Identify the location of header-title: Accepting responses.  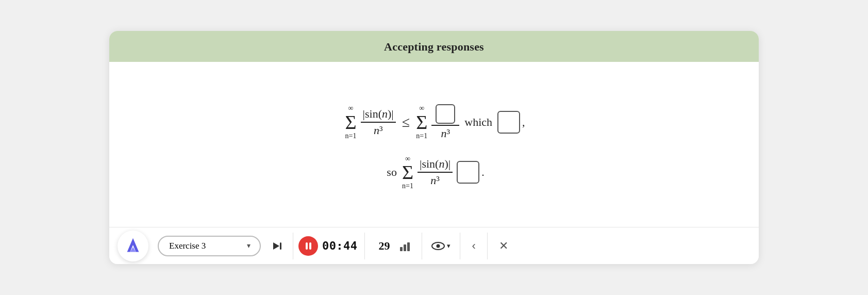
(434, 46).